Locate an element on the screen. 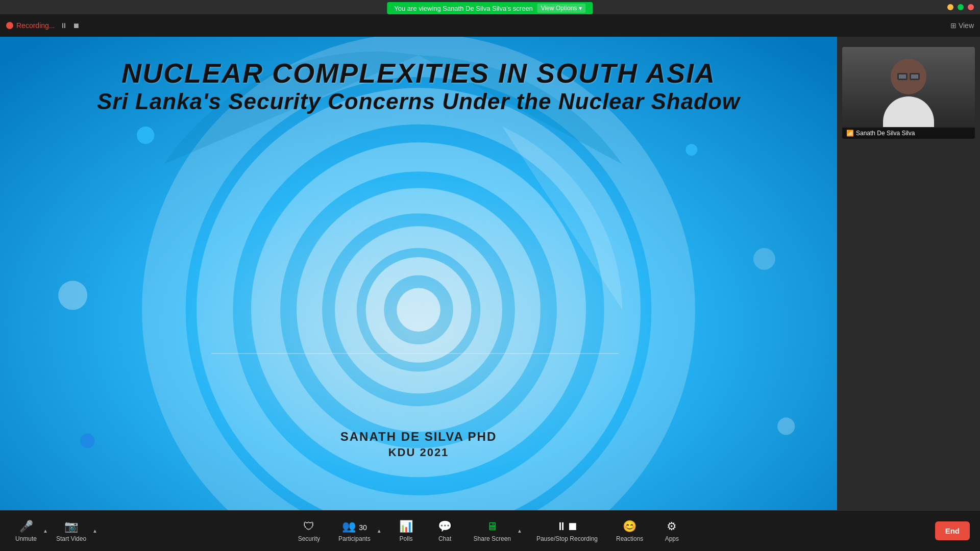 Image resolution: width=980 pixels, height=551 pixels. unmute-label: Unmute is located at coordinates (26, 539).